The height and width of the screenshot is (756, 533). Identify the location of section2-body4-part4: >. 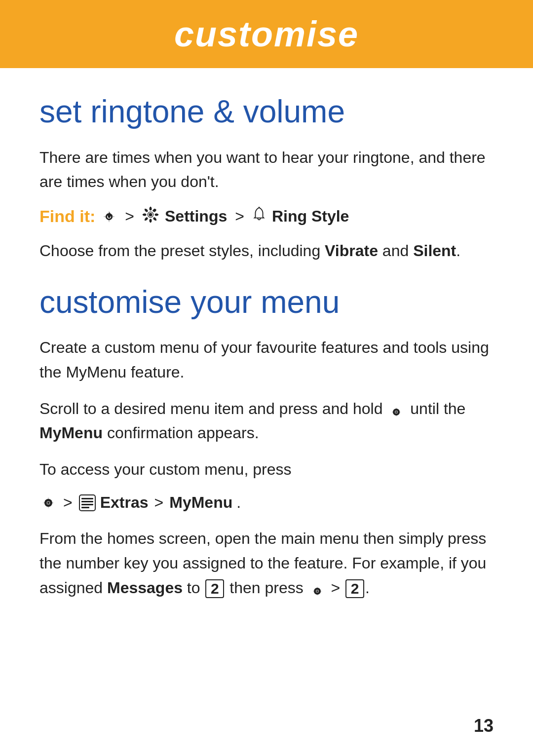
(336, 588).